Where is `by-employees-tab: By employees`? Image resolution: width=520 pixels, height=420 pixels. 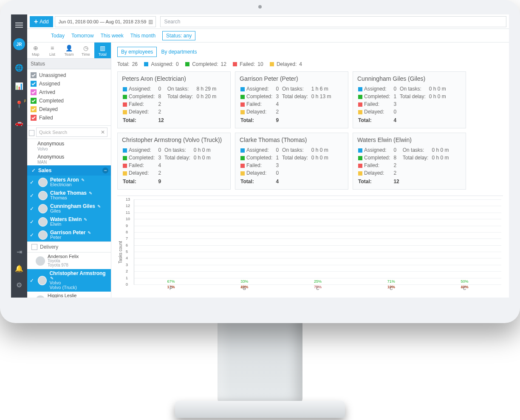 by-employees-tab: By employees is located at coordinates (137, 52).